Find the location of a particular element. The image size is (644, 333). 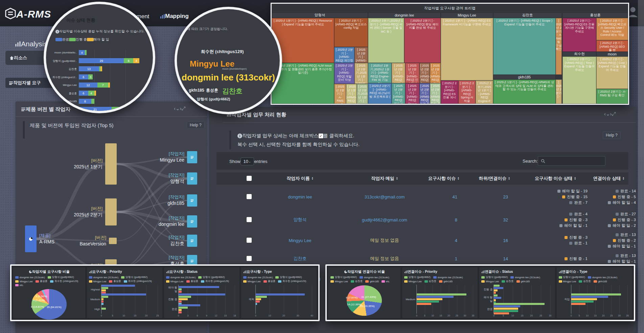

column-header: 작업자 이름▲▼ is located at coordinates (300, 179).